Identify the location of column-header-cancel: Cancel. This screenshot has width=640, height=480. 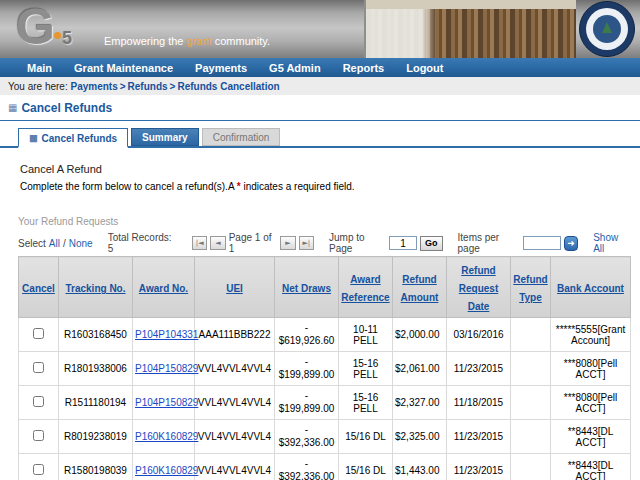
(38, 288).